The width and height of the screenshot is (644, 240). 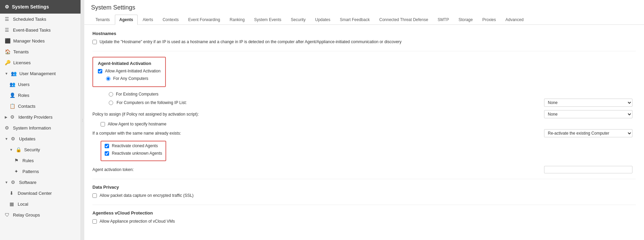 What do you see at coordinates (40, 73) in the screenshot?
I see `sidebar-item-user-management: ▼ 👥 User Management` at bounding box center [40, 73].